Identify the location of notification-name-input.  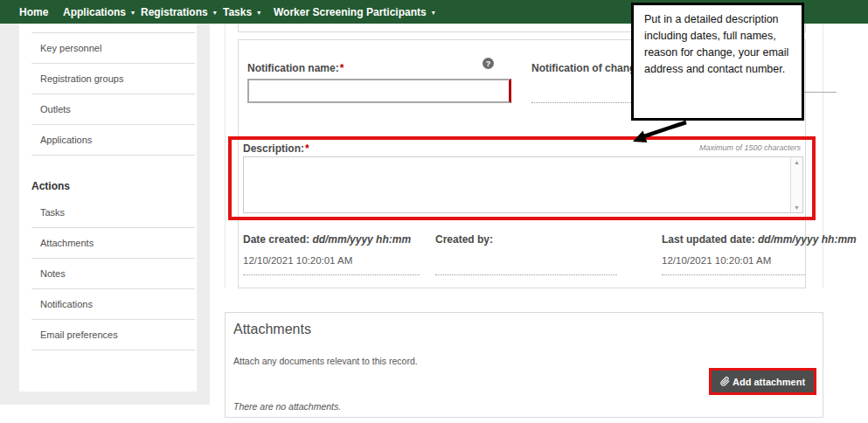
(379, 91).